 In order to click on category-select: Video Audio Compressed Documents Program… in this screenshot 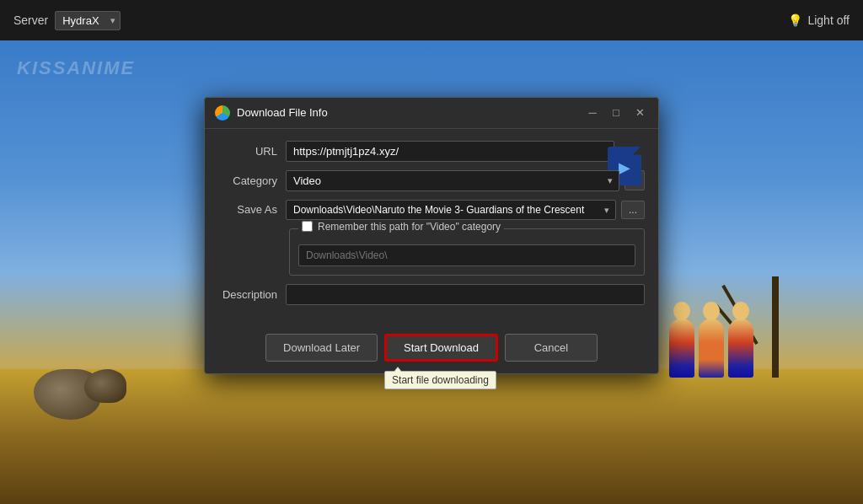, I will do `click(453, 180)`.